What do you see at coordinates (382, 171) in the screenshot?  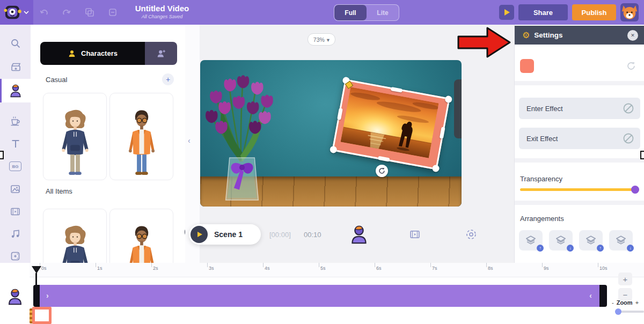 I see `rotate-icon` at bounding box center [382, 171].